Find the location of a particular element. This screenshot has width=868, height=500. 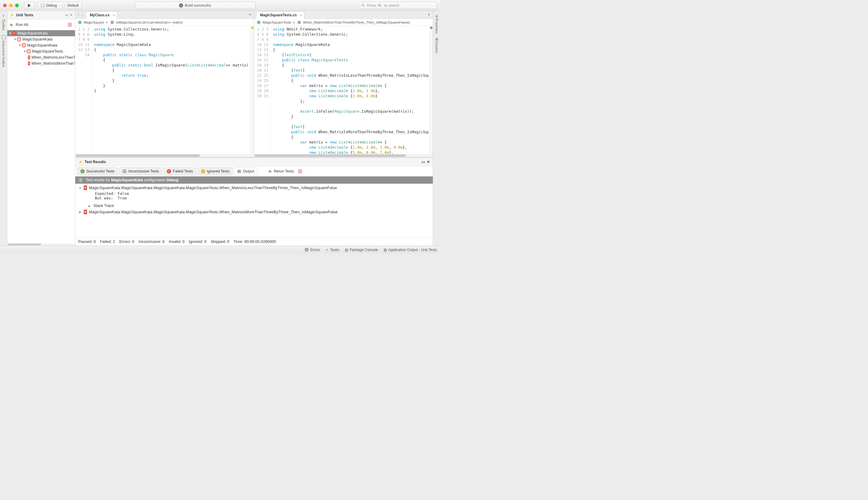

warning-marker is located at coordinates (252, 27).